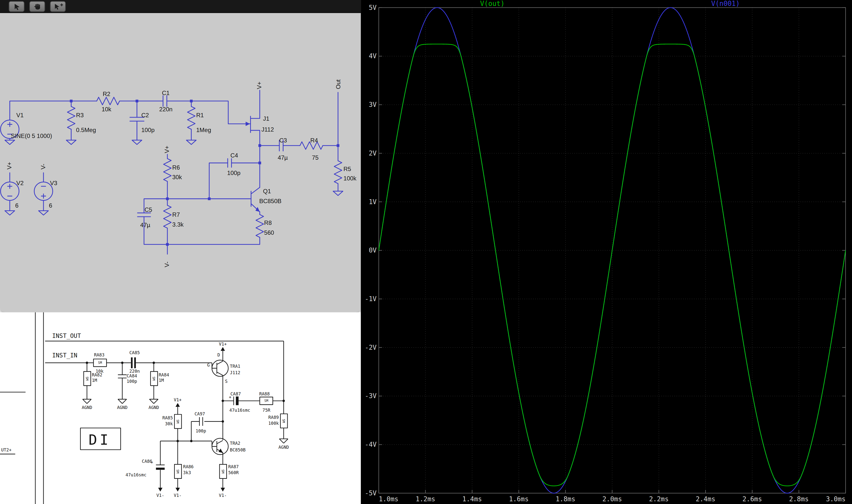 Image resolution: width=852 pixels, height=504 pixels. Describe the element at coordinates (100, 363) in the screenshot. I see `component-ra83-resistor: SM RA83 10k` at that location.